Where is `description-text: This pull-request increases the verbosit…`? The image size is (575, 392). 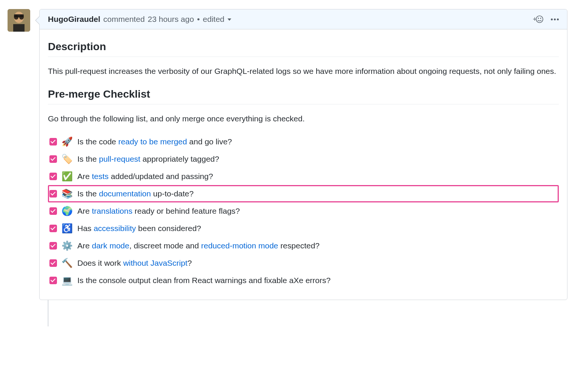 description-text: This pull-request increases the verbosit… is located at coordinates (303, 72).